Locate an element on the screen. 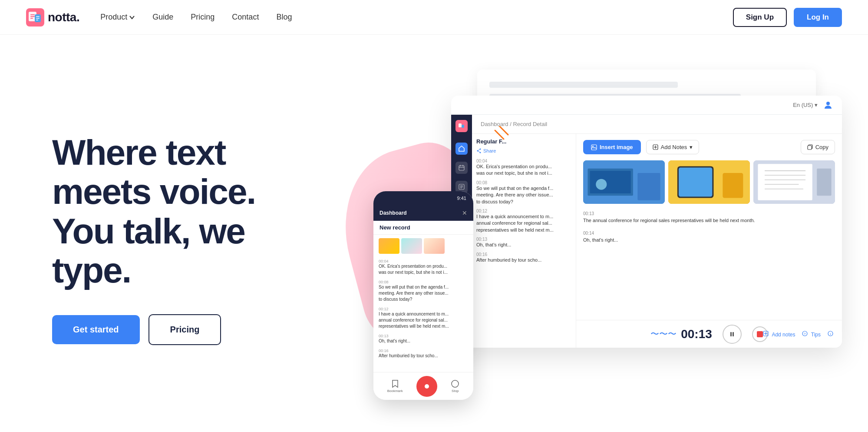  mobile-transcript: 00:04 OK. Erica's presentation on produ.… is located at coordinates (423, 309).